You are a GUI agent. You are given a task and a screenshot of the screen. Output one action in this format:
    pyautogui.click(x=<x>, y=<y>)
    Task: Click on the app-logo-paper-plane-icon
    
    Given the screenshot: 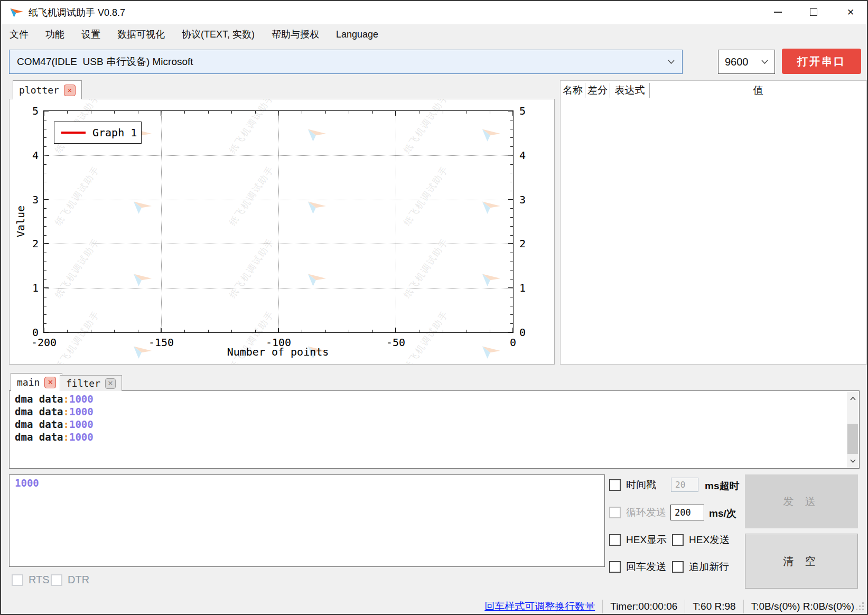 What is the action you would take?
    pyautogui.click(x=17, y=13)
    